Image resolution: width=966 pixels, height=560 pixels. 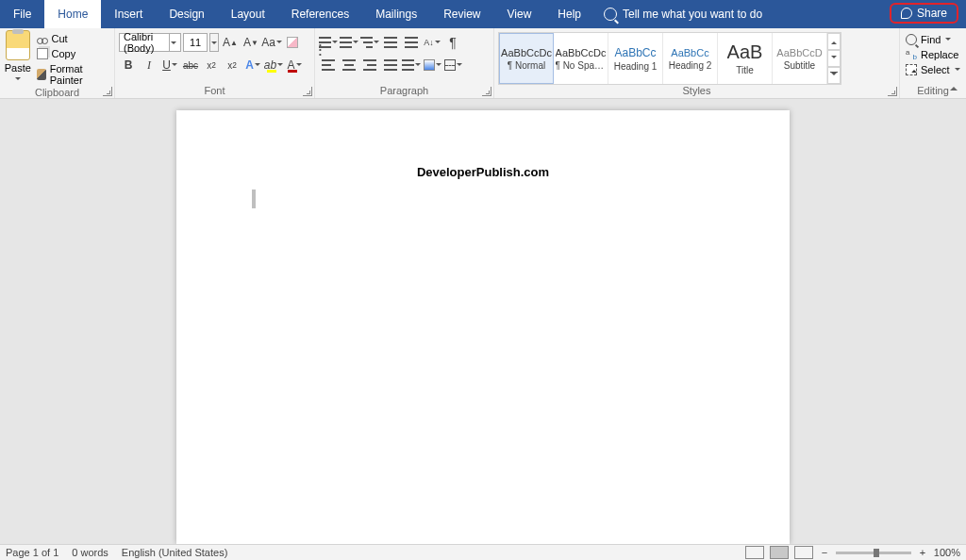 I want to click on zoom-in-button: +, so click(x=923, y=552).